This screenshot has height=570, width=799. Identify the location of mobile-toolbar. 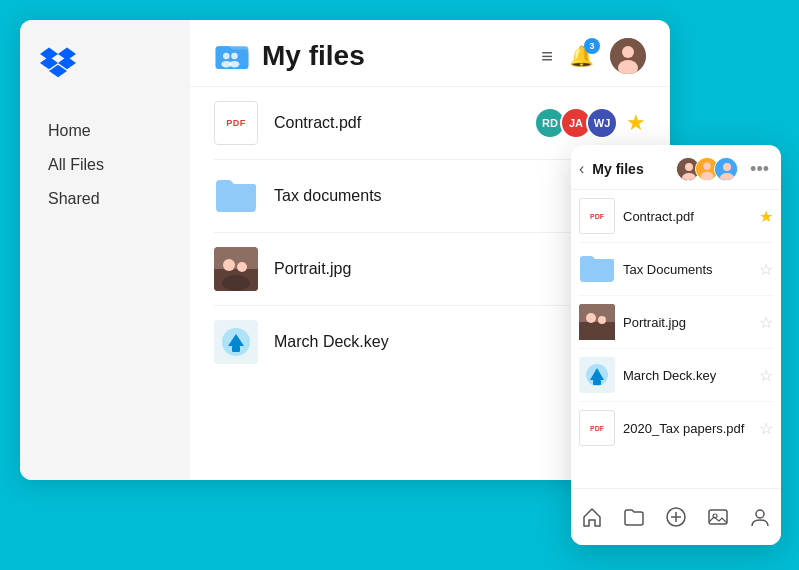
(676, 516).